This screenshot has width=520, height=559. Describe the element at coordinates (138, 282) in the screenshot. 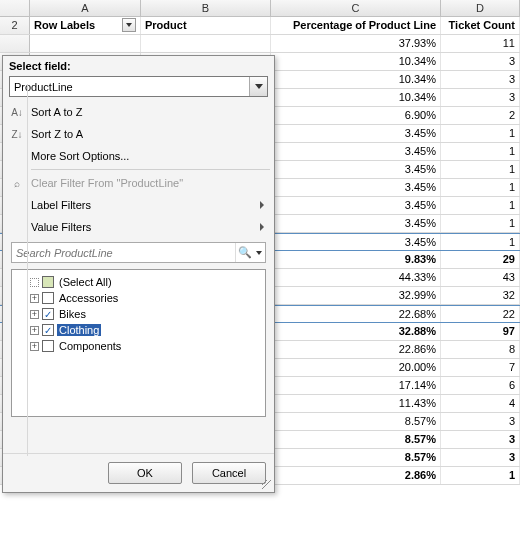

I see `tree-item: (Select All)` at that location.